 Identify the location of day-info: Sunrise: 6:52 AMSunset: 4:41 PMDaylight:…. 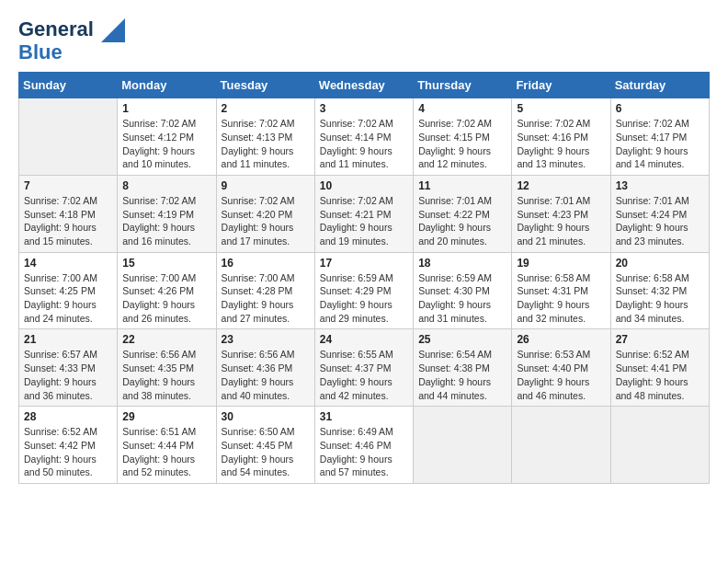
(660, 375).